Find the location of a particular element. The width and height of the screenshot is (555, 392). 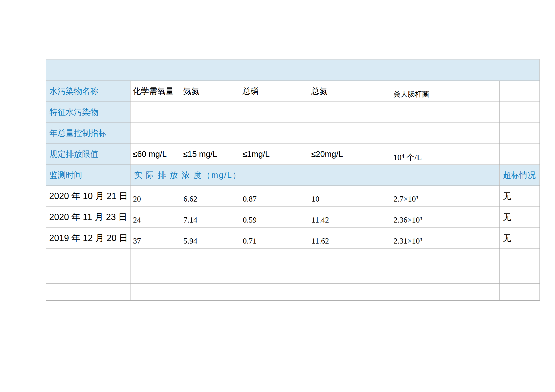

col-header-cod: 化学需氧量 is located at coordinates (156, 91).